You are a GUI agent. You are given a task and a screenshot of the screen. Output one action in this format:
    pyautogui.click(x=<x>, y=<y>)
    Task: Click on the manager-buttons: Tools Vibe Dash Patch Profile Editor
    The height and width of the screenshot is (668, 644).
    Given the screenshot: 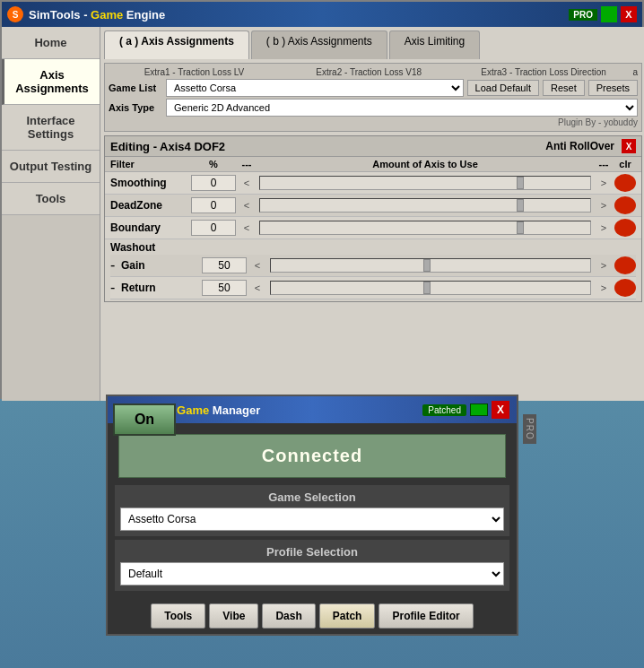 What is the action you would take?
    pyautogui.click(x=312, y=616)
    